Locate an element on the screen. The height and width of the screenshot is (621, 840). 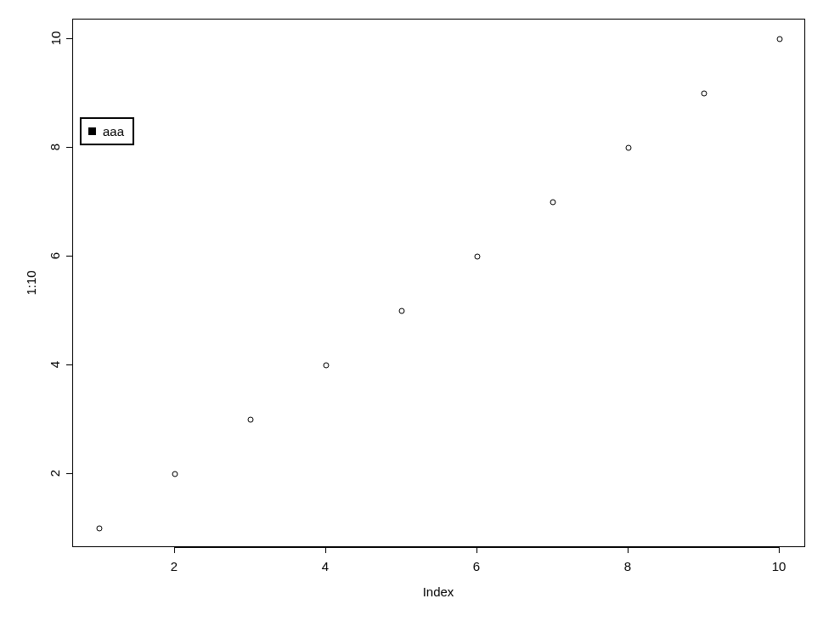
y-tick-label: 8 is located at coordinates (54, 147).